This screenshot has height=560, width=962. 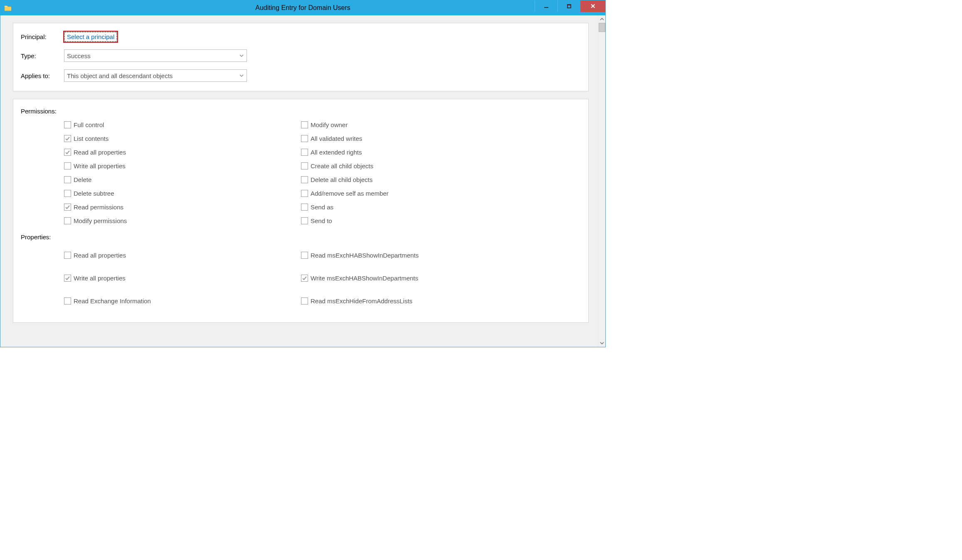 What do you see at coordinates (419, 173) in the screenshot?
I see `permissions-col-right: Modify ownerAll validated writesAll exte…` at bounding box center [419, 173].